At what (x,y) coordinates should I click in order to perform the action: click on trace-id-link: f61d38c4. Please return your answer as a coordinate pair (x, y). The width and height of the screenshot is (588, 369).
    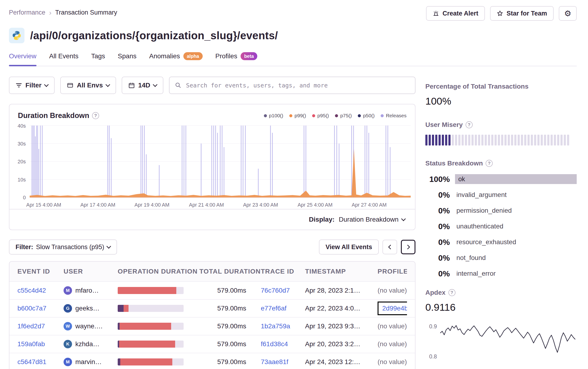
    Looking at the image, I should click on (274, 344).